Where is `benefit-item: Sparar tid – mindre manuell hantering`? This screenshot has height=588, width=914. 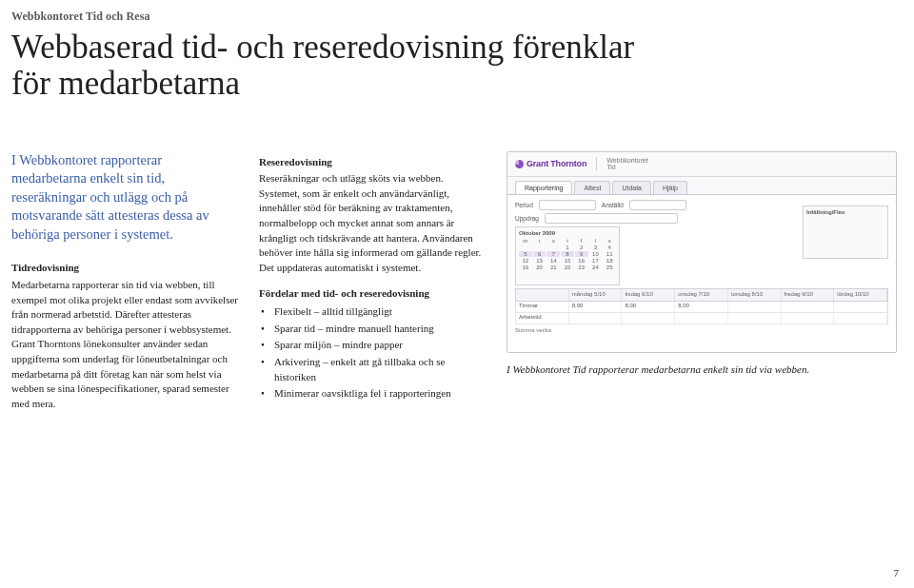
benefit-item: Sparar tid – mindre manuell hantering is located at coordinates (373, 329).